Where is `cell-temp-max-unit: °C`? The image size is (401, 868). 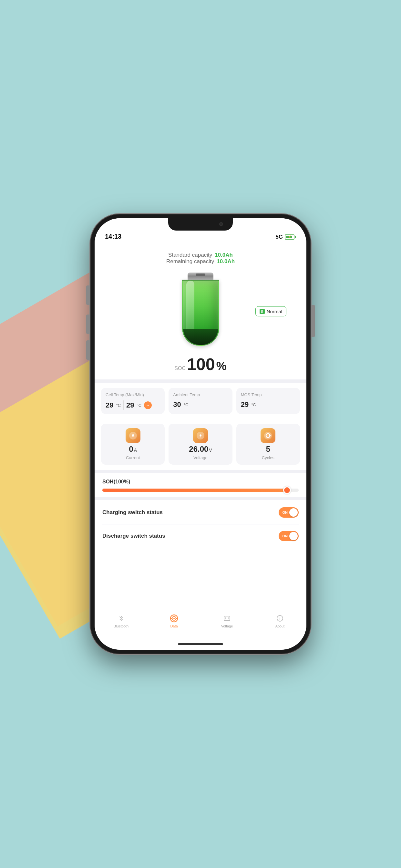
cell-temp-max-unit: °C is located at coordinates (118, 405).